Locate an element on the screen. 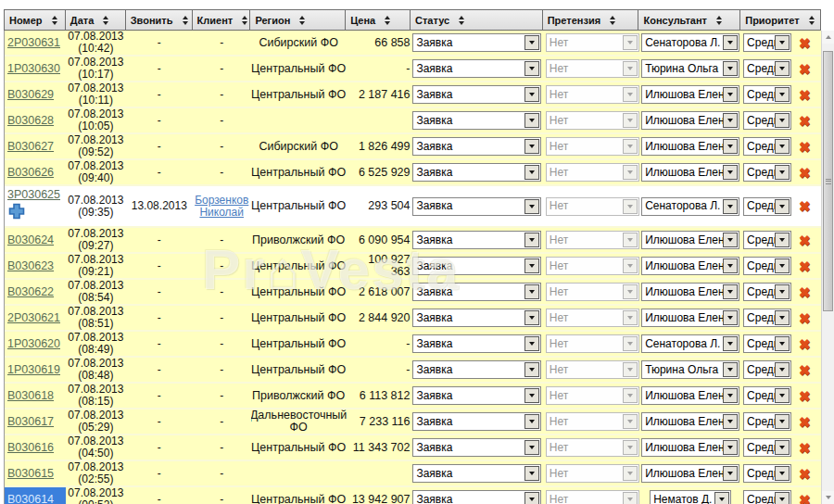  column-header-8: Консультант is located at coordinates (689, 20).